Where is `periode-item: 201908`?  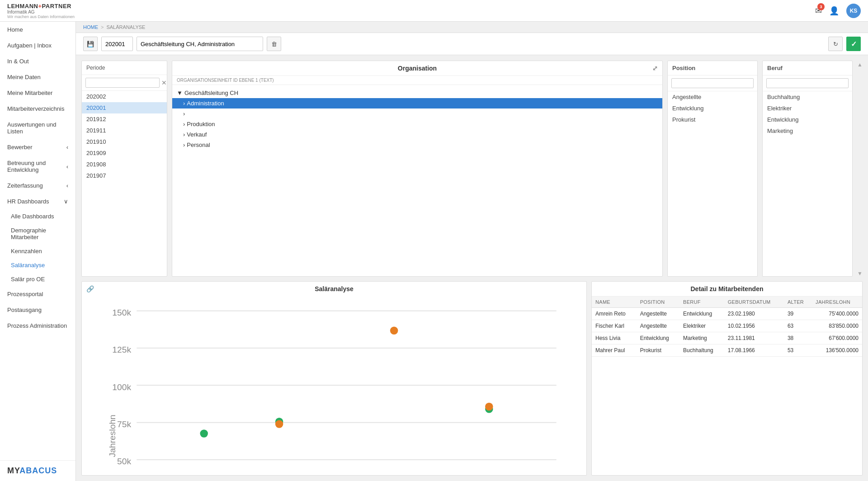
periode-item: 201908 is located at coordinates (124, 165).